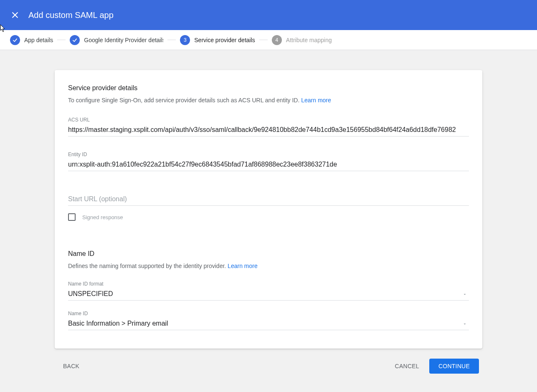  What do you see at coordinates (71, 366) in the screenshot?
I see `back-button: BACK` at bounding box center [71, 366].